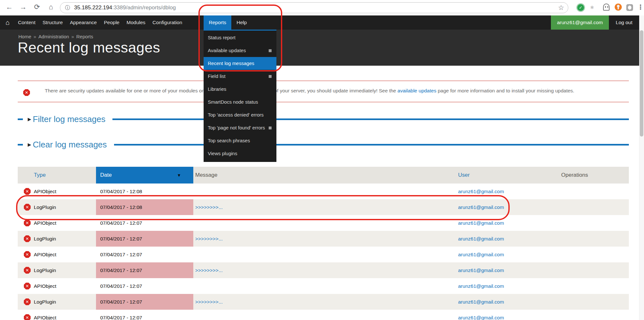 This screenshot has width=644, height=320. Describe the element at coordinates (125, 8) in the screenshot. I see `url-text: 35.185.222.194:3389/admin/reports/dblog` at that location.